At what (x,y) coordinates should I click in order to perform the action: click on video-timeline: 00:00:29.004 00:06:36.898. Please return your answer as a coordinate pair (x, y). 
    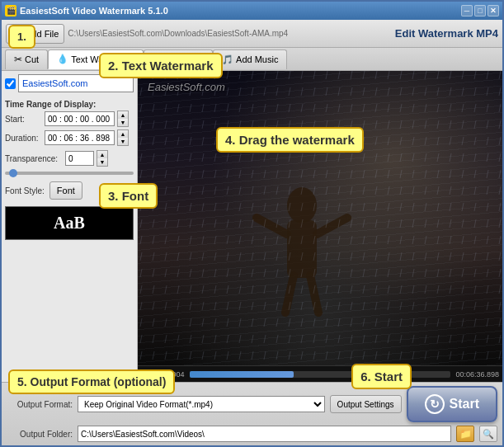
    Looking at the image, I should click on (320, 374).